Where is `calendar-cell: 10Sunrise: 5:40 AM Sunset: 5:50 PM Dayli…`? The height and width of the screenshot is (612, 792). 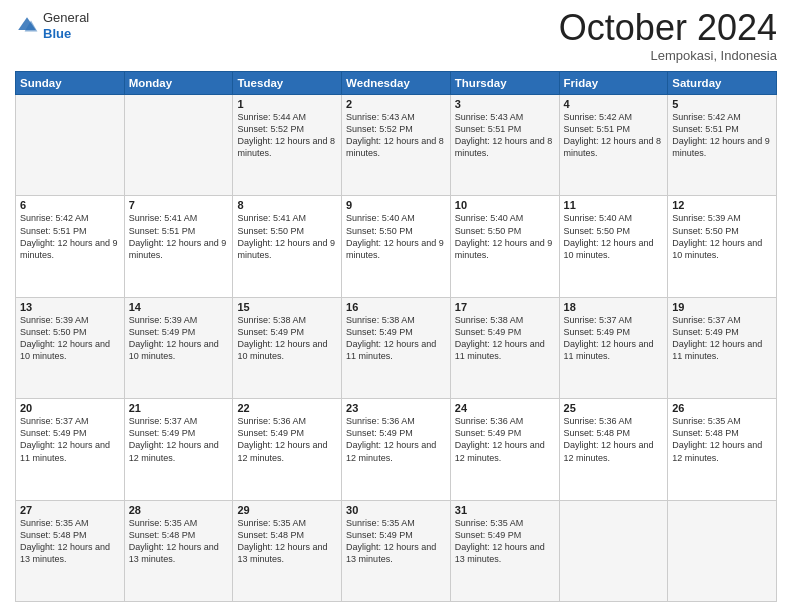
calendar-cell: 10Sunrise: 5:40 AM Sunset: 5:50 PM Dayli… is located at coordinates (504, 246).